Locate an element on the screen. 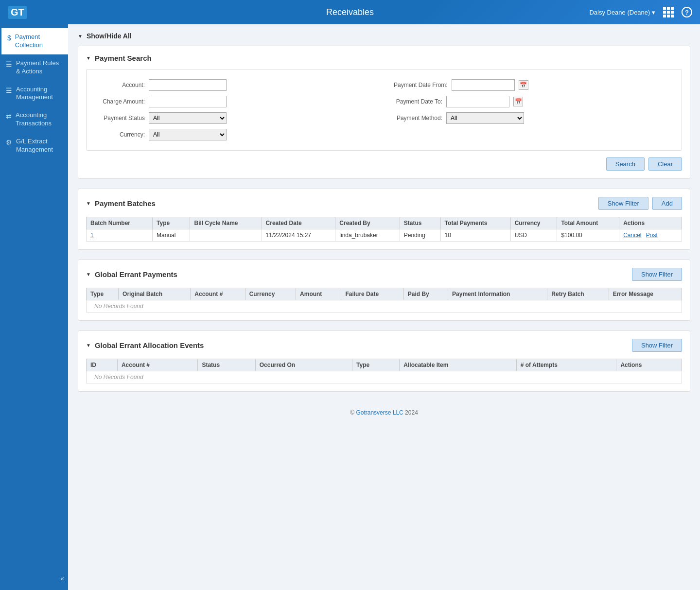 The image size is (700, 590). created-by-cell: linda_brubaker is located at coordinates (368, 235).